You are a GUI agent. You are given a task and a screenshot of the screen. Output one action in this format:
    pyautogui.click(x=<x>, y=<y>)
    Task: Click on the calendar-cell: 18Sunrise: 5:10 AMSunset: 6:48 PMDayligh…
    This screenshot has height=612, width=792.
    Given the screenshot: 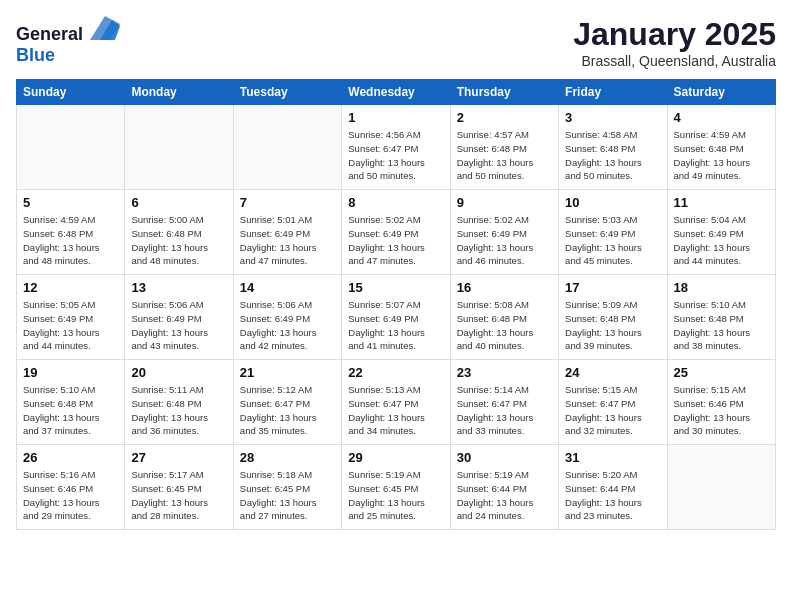 What is the action you would take?
    pyautogui.click(x=721, y=318)
    